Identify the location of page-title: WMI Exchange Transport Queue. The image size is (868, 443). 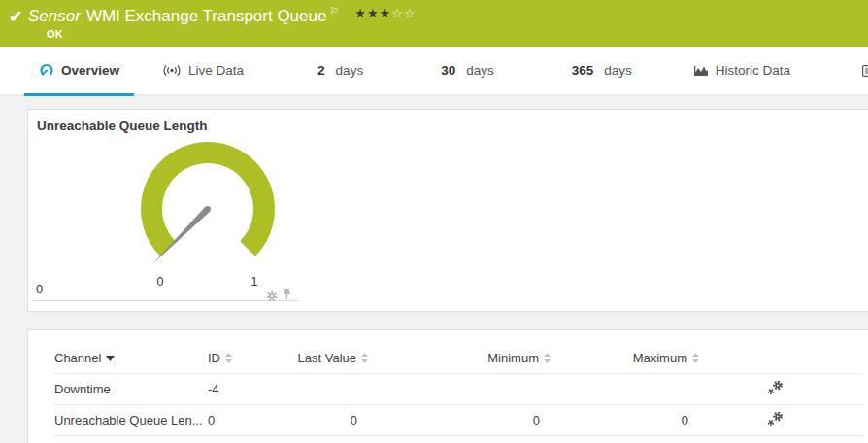
(207, 16).